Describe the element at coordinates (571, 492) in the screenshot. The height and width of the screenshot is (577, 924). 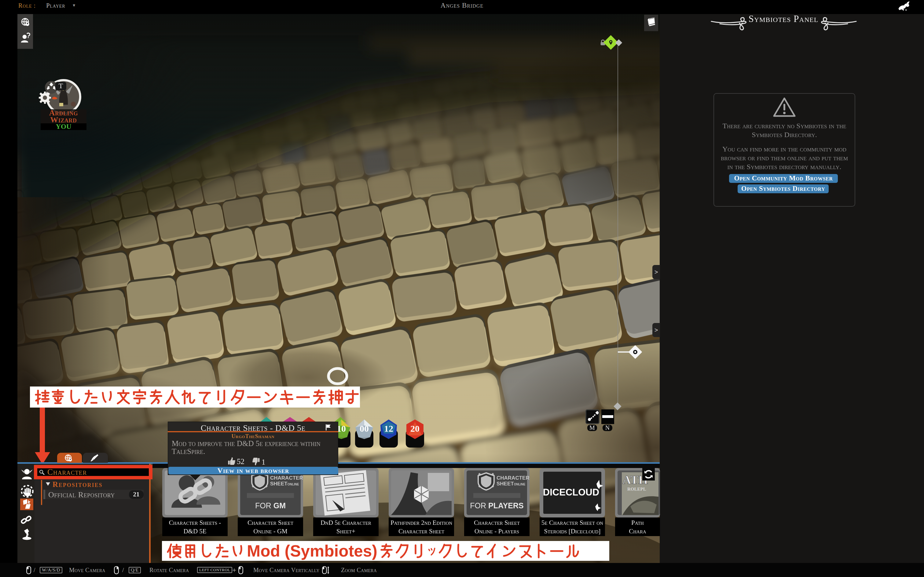
I see `svg-text: DICECLOUD` at that location.